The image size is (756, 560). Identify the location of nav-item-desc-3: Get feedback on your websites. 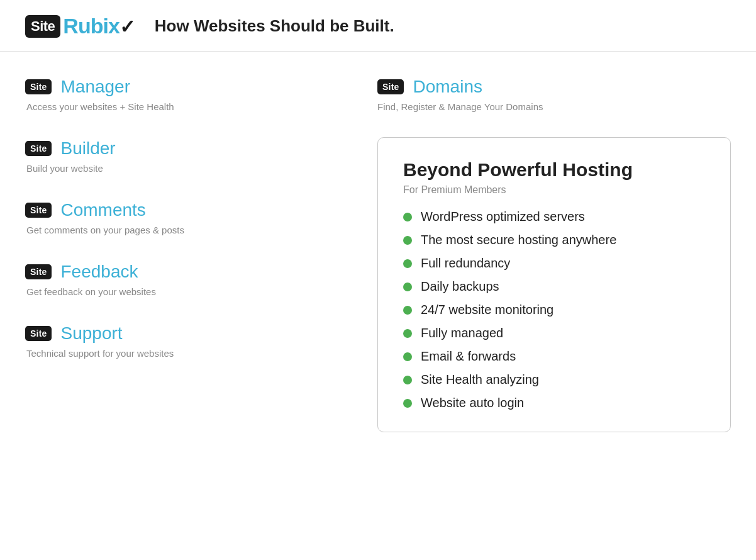
(201, 292).